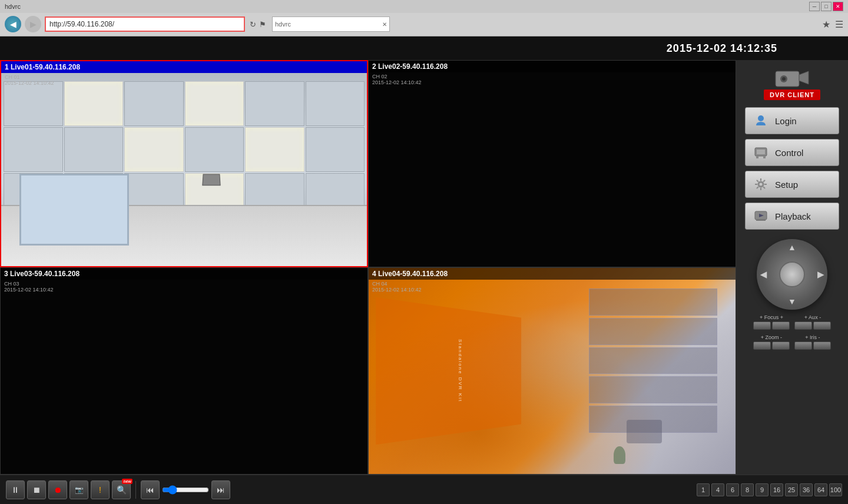  Describe the element at coordinates (792, 247) in the screenshot. I see `ptz-up-arrow: ▲` at that location.